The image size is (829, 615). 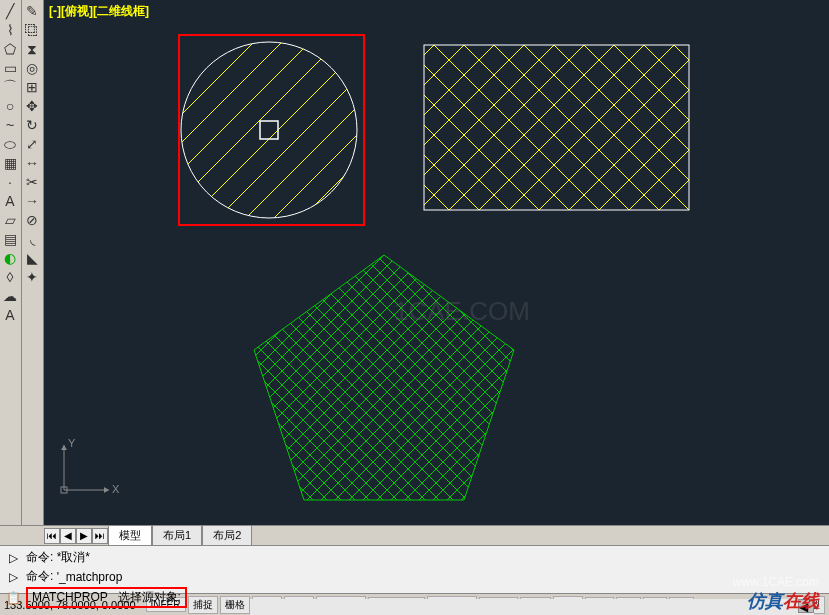 I want to click on line-tool-icon: ╱, so click(x=10, y=11).